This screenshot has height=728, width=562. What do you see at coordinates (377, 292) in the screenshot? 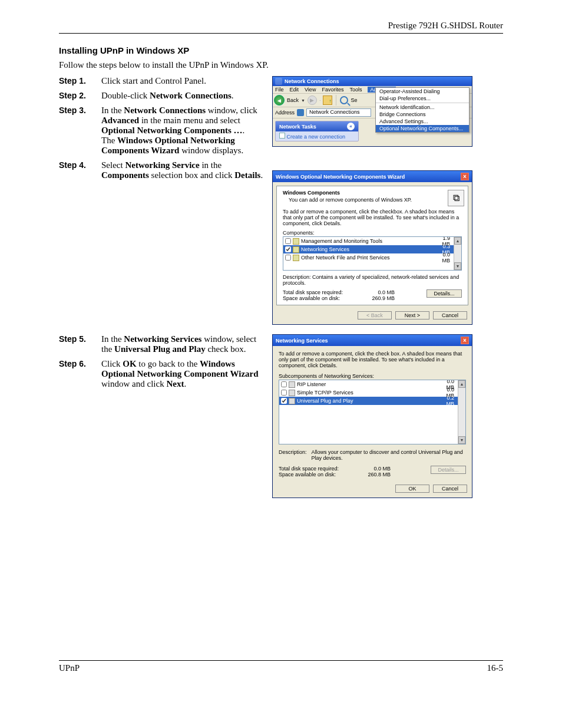
I see `disk-req-value: 0.0 MB` at bounding box center [377, 292].